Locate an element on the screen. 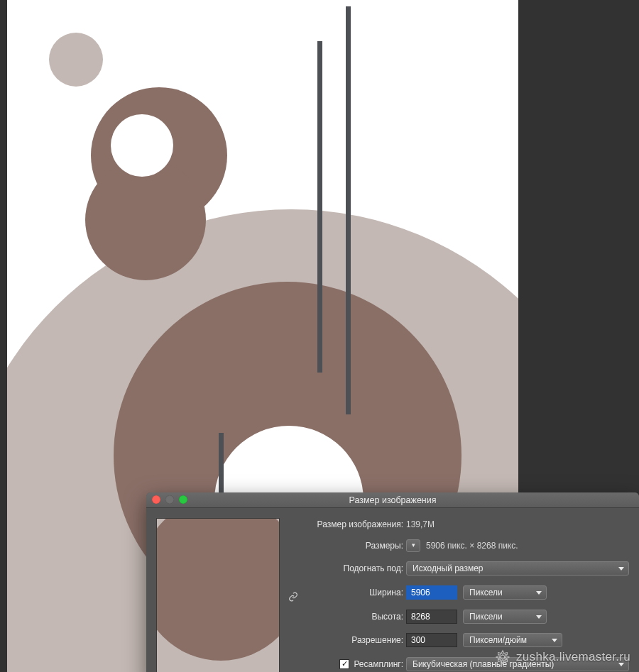 This screenshot has height=672, width=639. image-size-form: Размер изображения: 139,7M Размеры: ▾ 59… is located at coordinates (466, 595).